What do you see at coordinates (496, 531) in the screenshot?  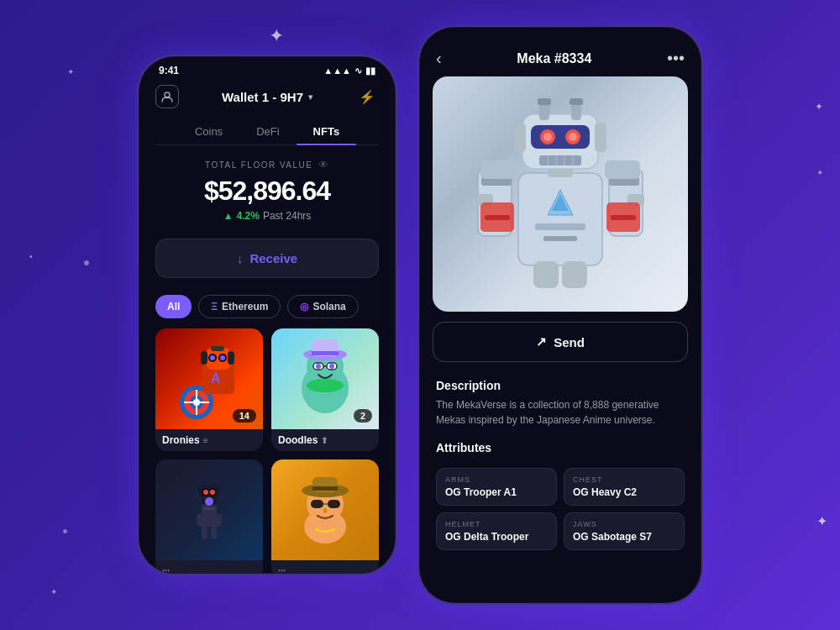 I see `attribute-helmet: HELMET OG Delta Trooper` at bounding box center [496, 531].